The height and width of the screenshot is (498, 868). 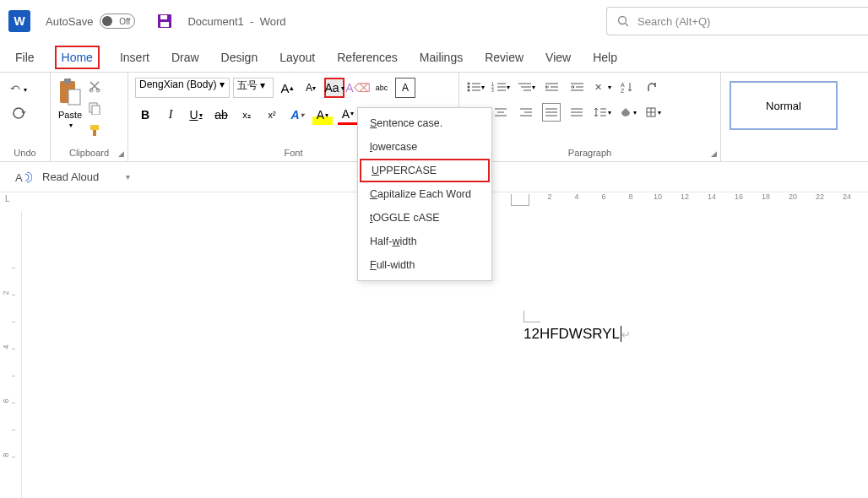 What do you see at coordinates (623, 84) in the screenshot?
I see `svg-text: A` at bounding box center [623, 84].